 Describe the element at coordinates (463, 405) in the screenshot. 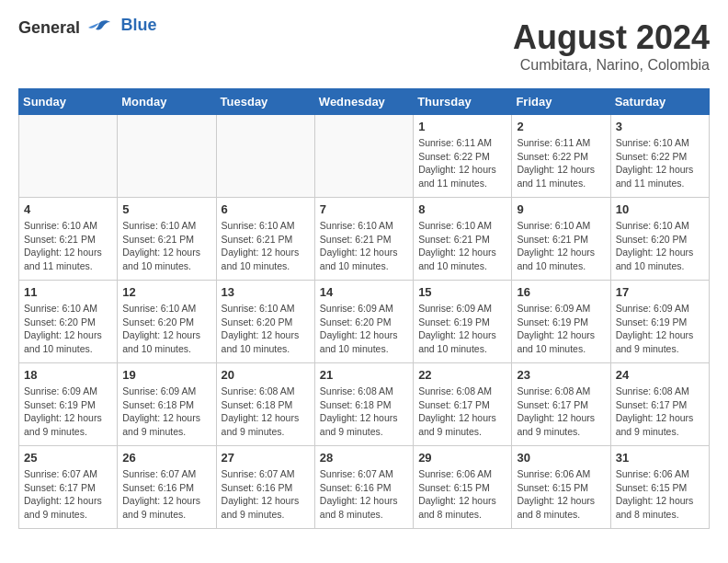

I see `calendar-cell: 22Sunrise: 6:08 AM Sunset: 6:17 PM Dayli…` at that location.